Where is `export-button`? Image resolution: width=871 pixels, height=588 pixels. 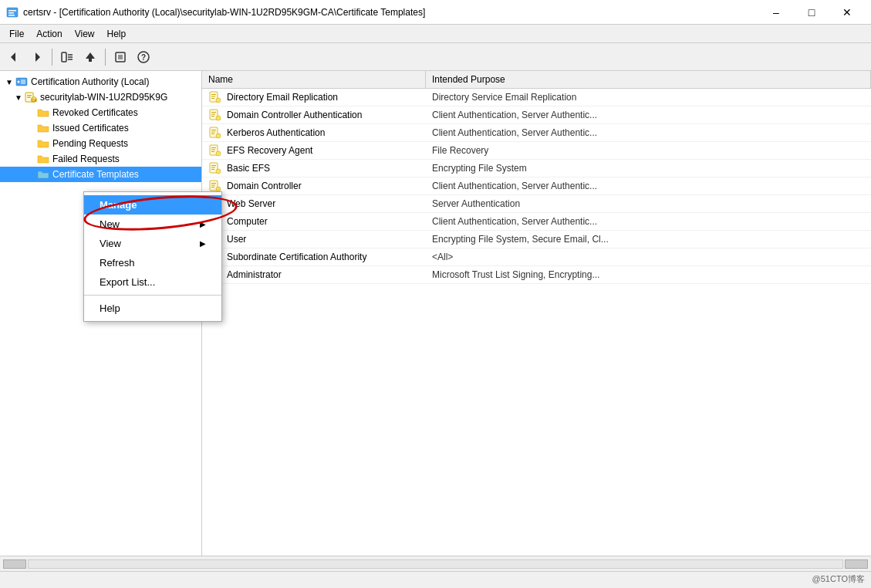
export-button is located at coordinates (120, 57).